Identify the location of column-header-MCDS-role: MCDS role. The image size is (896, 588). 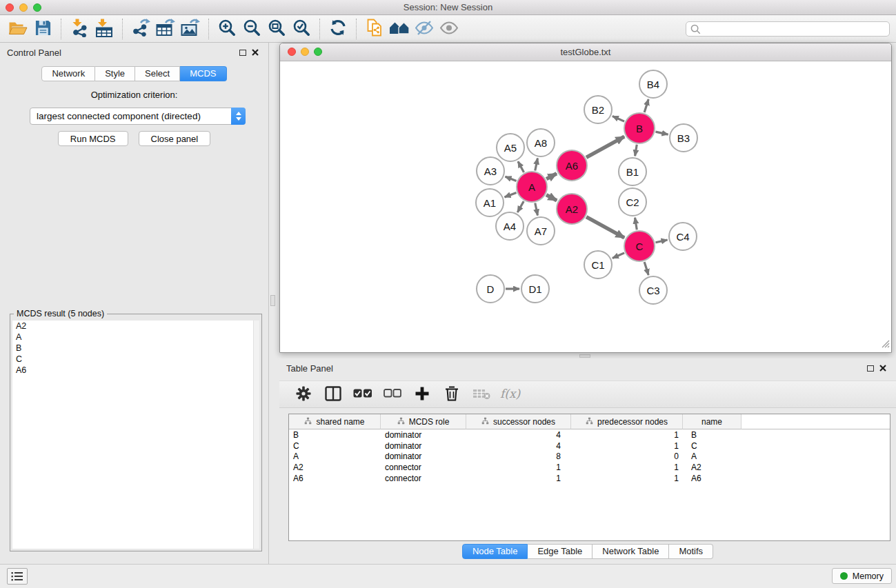
(424, 422).